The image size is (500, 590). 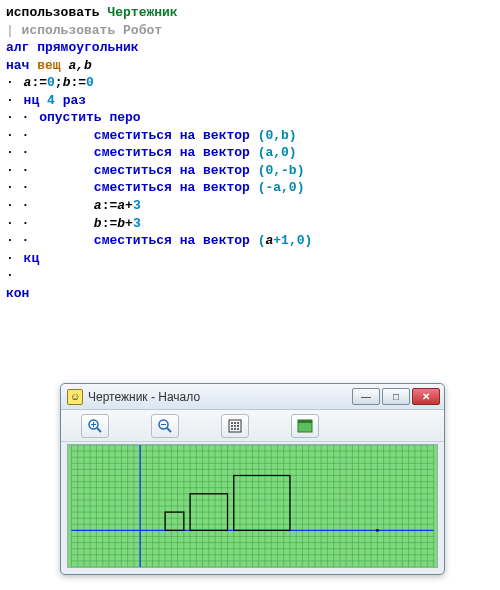 What do you see at coordinates (250, 101) in the screenshot?
I see `code-line: · нц 4 раз` at bounding box center [250, 101].